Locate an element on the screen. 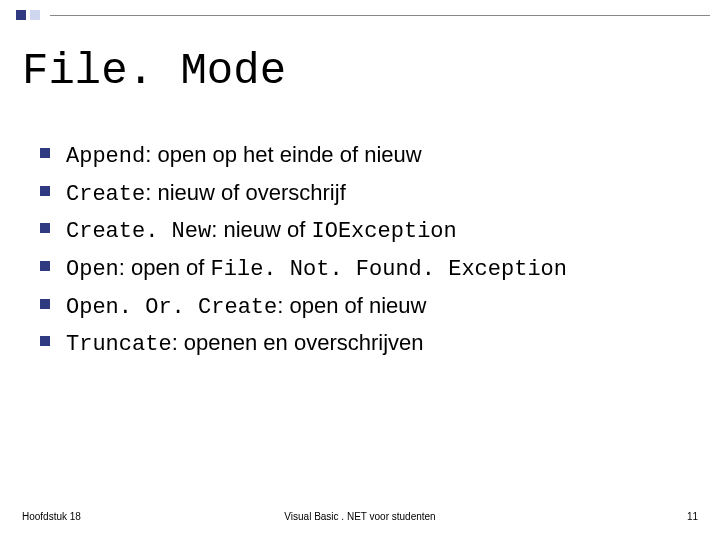 The width and height of the screenshot is (720, 540). footer-page-number: 11 is located at coordinates (692, 516).